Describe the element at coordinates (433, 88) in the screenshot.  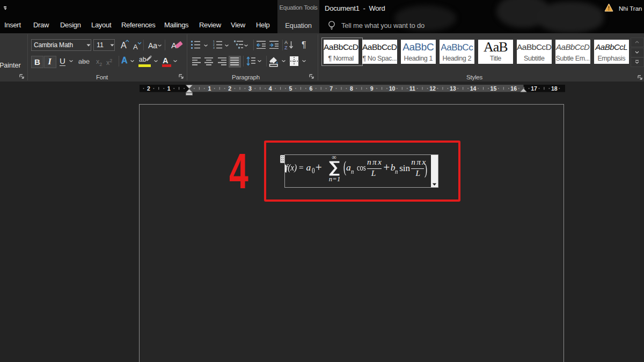
I see `svg-text: 12` at that location.